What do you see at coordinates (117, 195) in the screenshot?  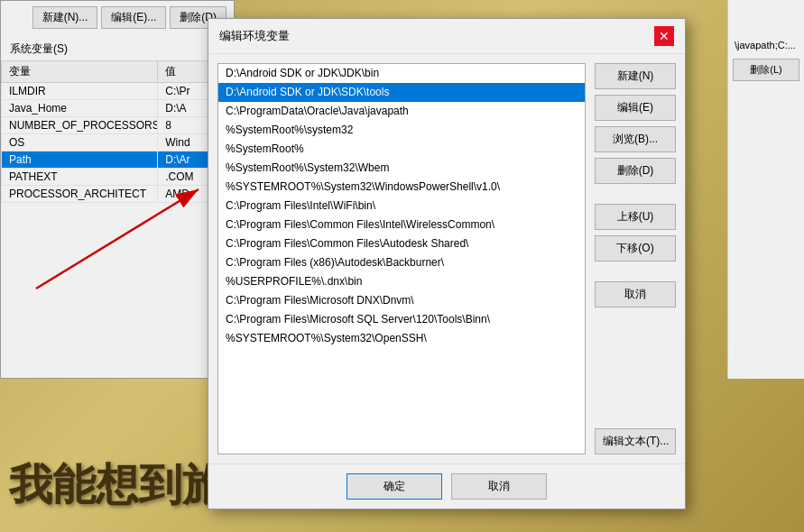 I see `table-row: PROCESSOR_ARCHITECTAMD` at bounding box center [117, 195].